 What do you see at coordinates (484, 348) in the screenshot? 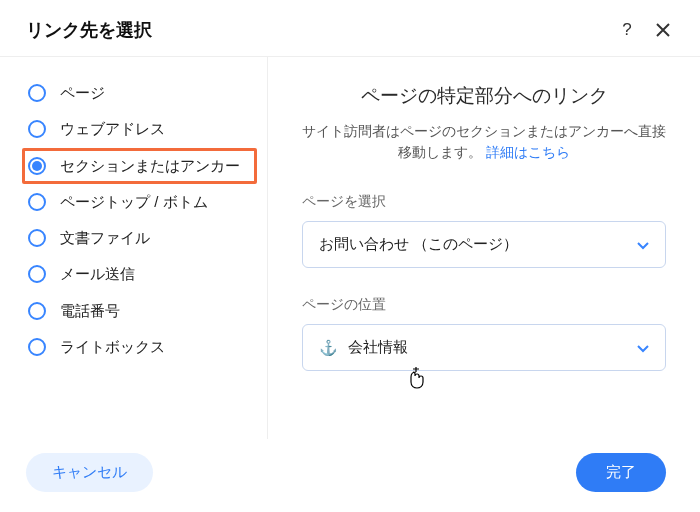
I see `position-select-dropdown: ⚓ 会社情報` at bounding box center [484, 348].